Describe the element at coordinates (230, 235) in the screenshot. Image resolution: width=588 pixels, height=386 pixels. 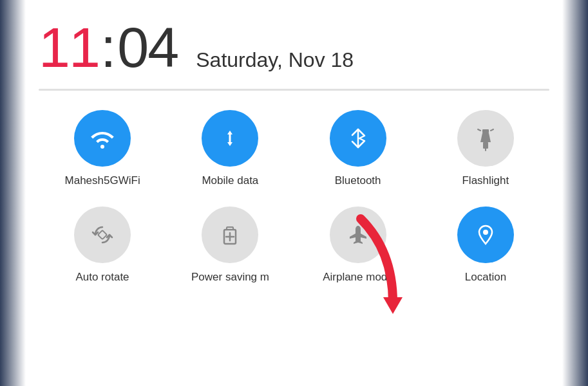
I see `power-saving-icon` at that location.